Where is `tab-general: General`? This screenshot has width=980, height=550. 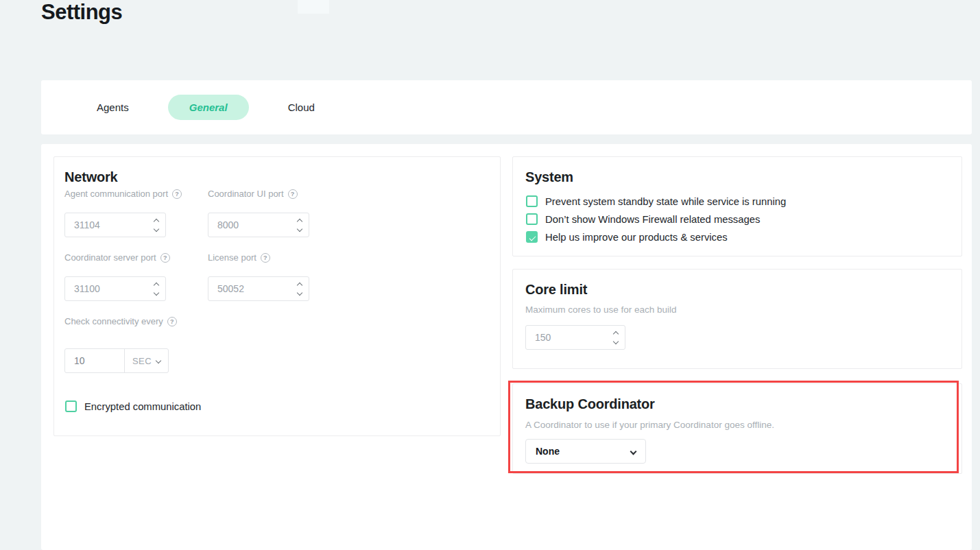 tab-general: General is located at coordinates (208, 107).